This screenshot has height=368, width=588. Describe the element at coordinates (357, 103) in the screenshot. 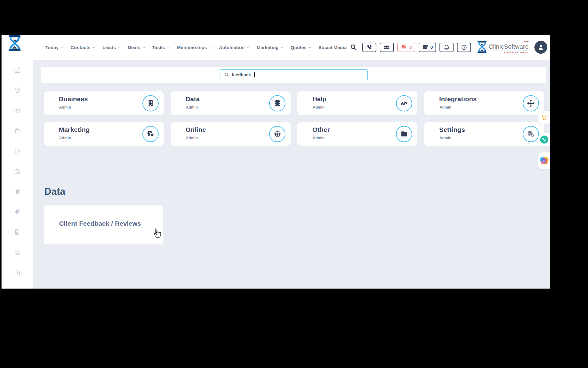

I see `category-card-help: Help Admin` at that location.